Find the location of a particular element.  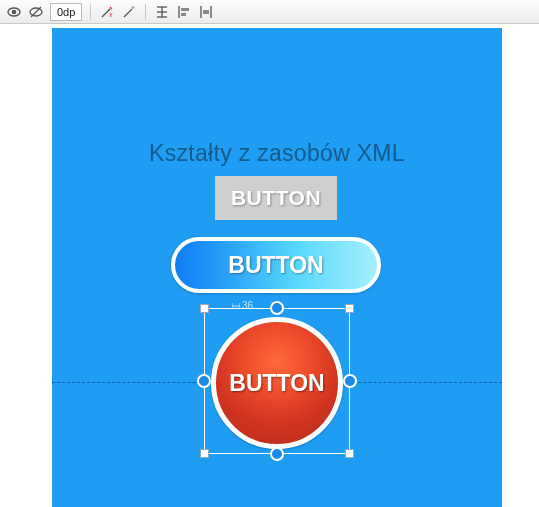

constraint-handle-bottom is located at coordinates (277, 454).